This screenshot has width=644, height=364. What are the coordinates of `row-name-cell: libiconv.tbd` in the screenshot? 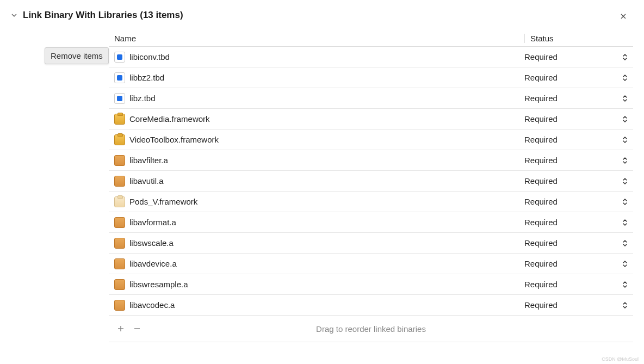 It's located at (317, 57).